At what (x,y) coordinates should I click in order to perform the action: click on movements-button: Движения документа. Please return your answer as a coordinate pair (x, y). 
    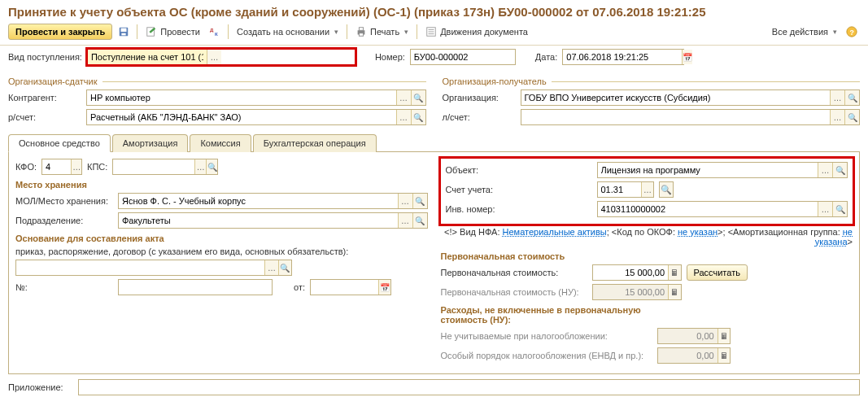
    Looking at the image, I should click on (477, 32).